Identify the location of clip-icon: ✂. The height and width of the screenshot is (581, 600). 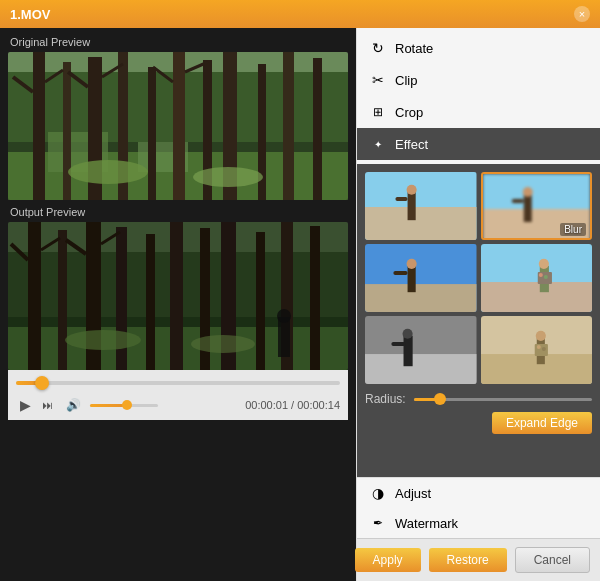
(378, 80).